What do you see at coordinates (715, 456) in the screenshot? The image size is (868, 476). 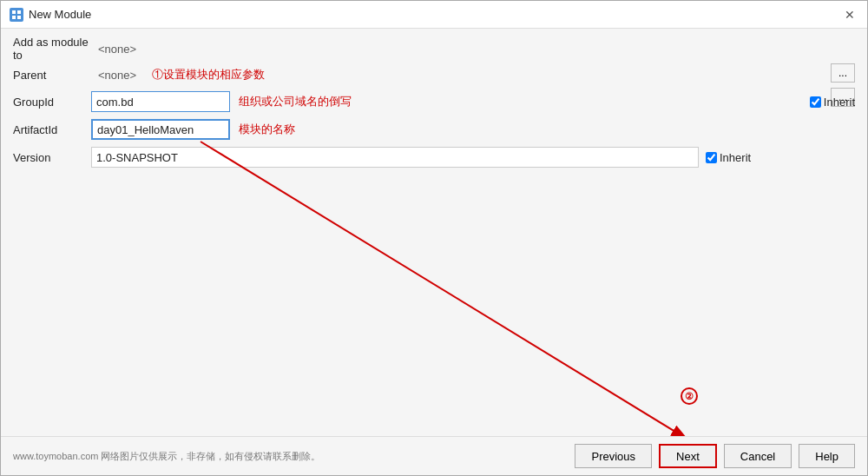 I see `footer-buttons: Previous Next Cancel Help` at bounding box center [715, 456].